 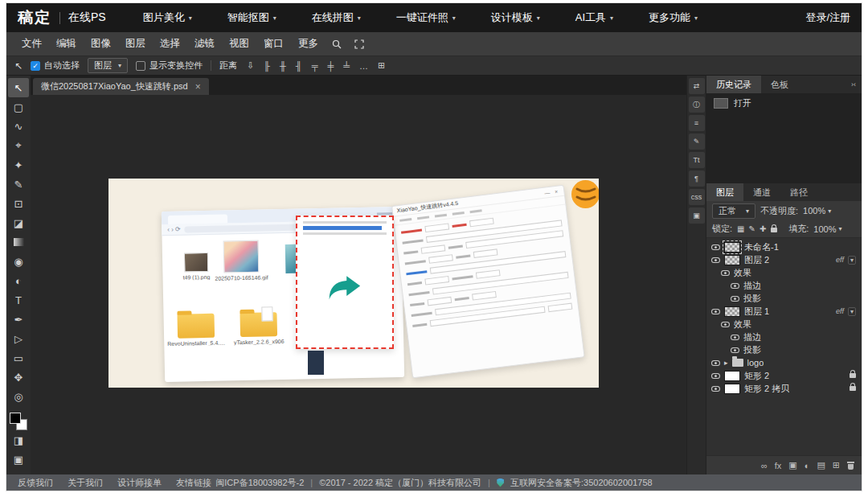 I want to click on checkbox-checked-icon: ✓, so click(x=35, y=66).